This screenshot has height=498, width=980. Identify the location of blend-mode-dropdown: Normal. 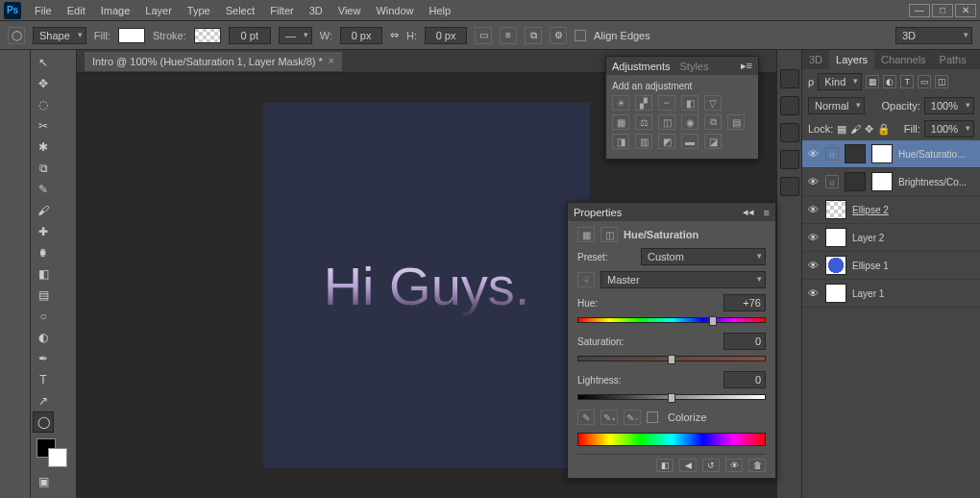
(836, 106).